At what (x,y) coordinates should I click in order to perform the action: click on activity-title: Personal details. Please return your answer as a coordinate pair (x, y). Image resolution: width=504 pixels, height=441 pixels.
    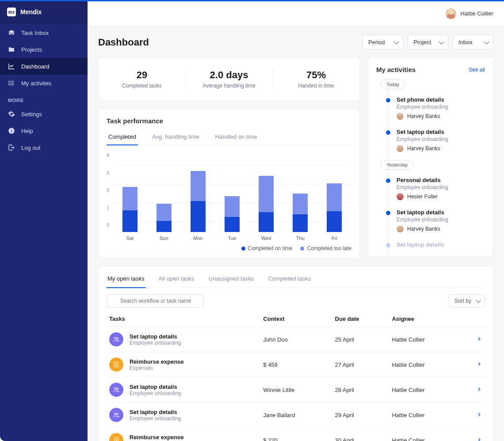
    Looking at the image, I should click on (441, 180).